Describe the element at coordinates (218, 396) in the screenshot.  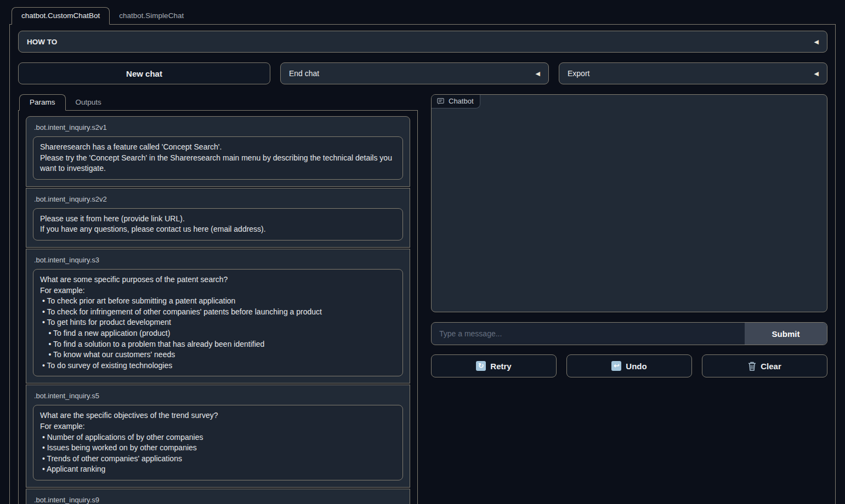
I see `param-label: .bot.intent_inquiry.s5` at that location.